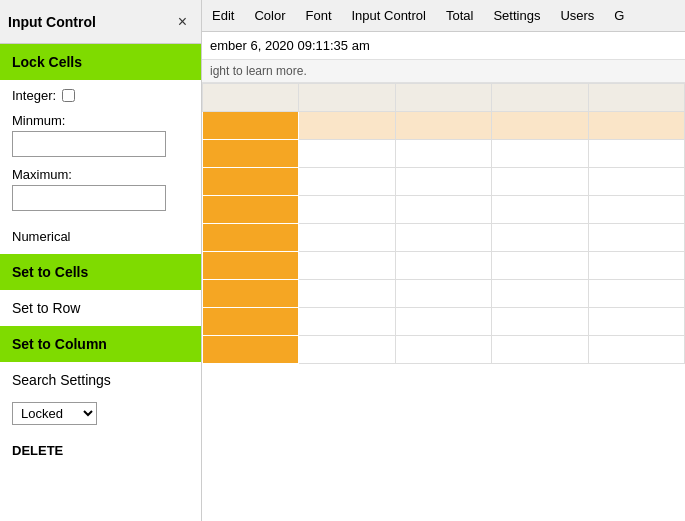  What do you see at coordinates (100, 22) in the screenshot?
I see `sidebar-header: Input Control ×` at bounding box center [100, 22].